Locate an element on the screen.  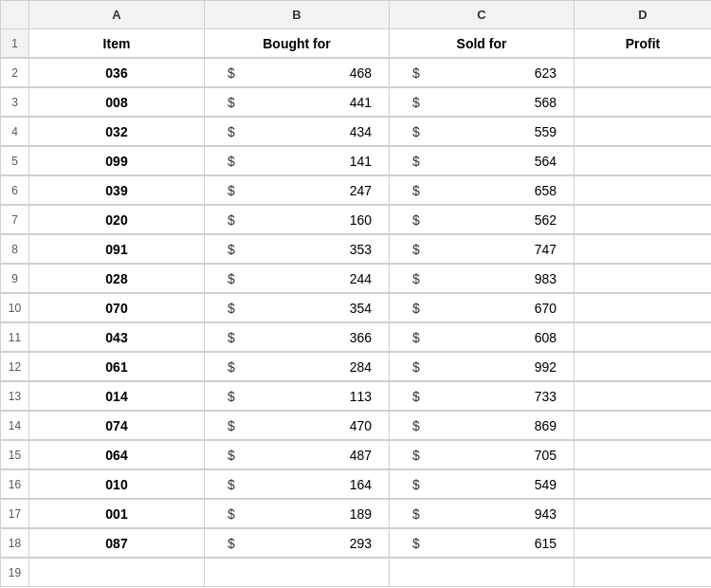
table-row: 12061$284$992 is located at coordinates (356, 366).